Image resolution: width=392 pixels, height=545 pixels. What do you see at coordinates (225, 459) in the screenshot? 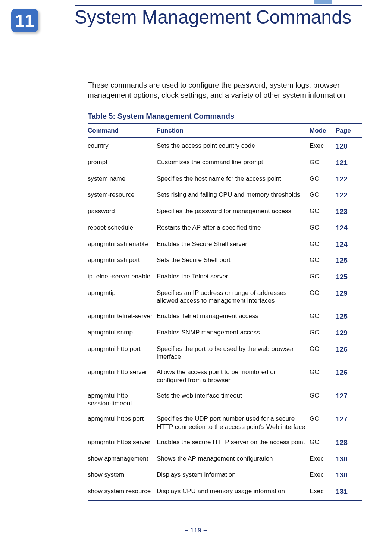
I see `table-row: show apmanagementShows the AP management…` at bounding box center [225, 459].